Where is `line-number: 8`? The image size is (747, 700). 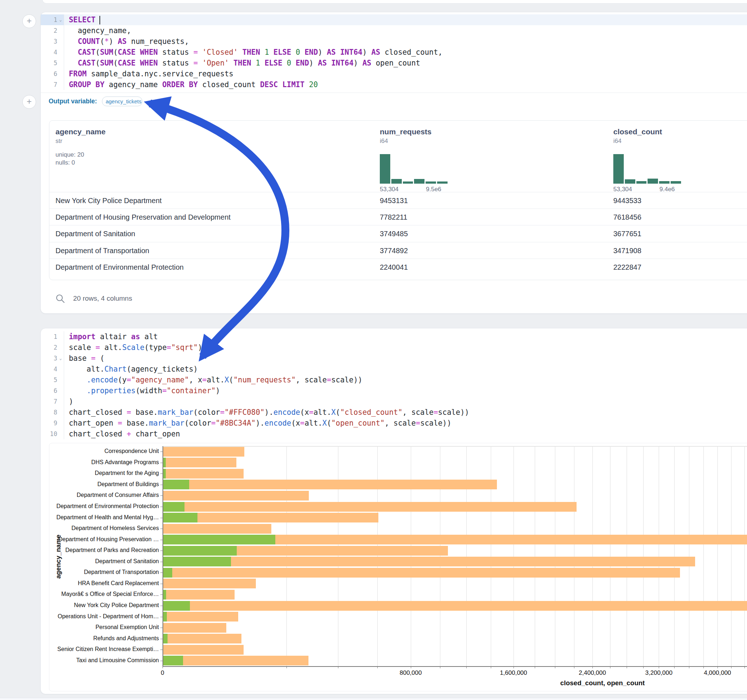
line-number: 8 is located at coordinates (49, 412).